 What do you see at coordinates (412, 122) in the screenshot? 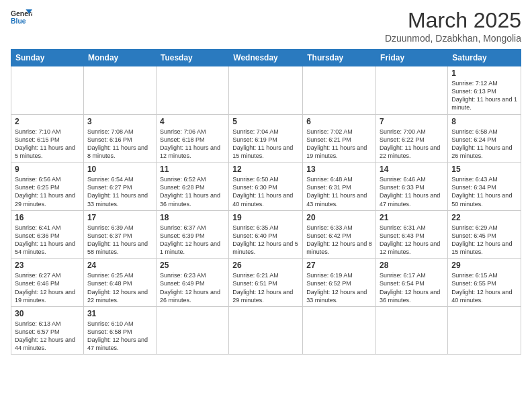
I see `day-number: 7` at bounding box center [412, 122].